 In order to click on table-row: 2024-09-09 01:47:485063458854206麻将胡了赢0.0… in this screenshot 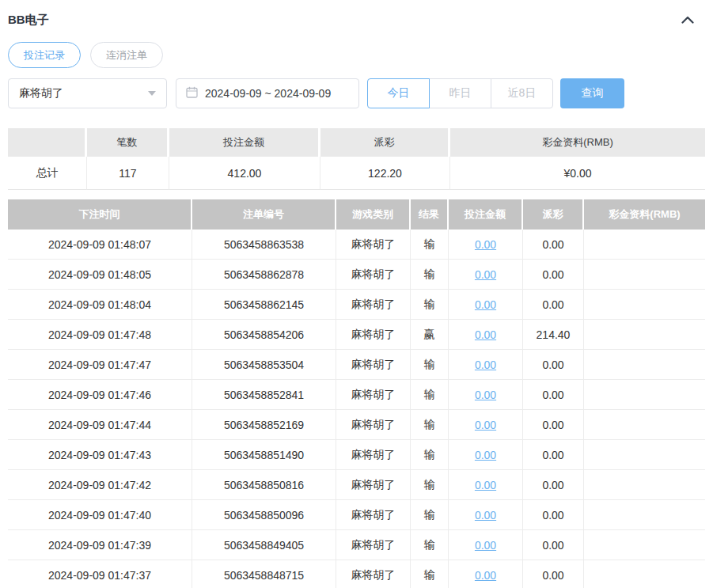, I will do `click(356, 335)`.